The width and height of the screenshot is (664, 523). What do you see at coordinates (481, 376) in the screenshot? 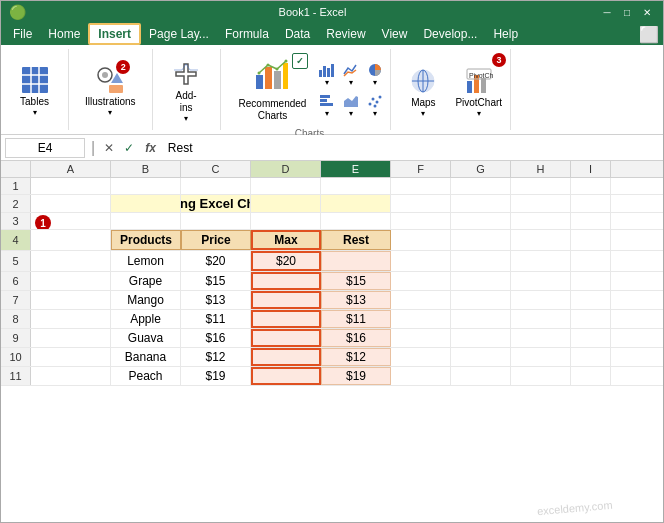
I see `cell-G11` at bounding box center [481, 376].